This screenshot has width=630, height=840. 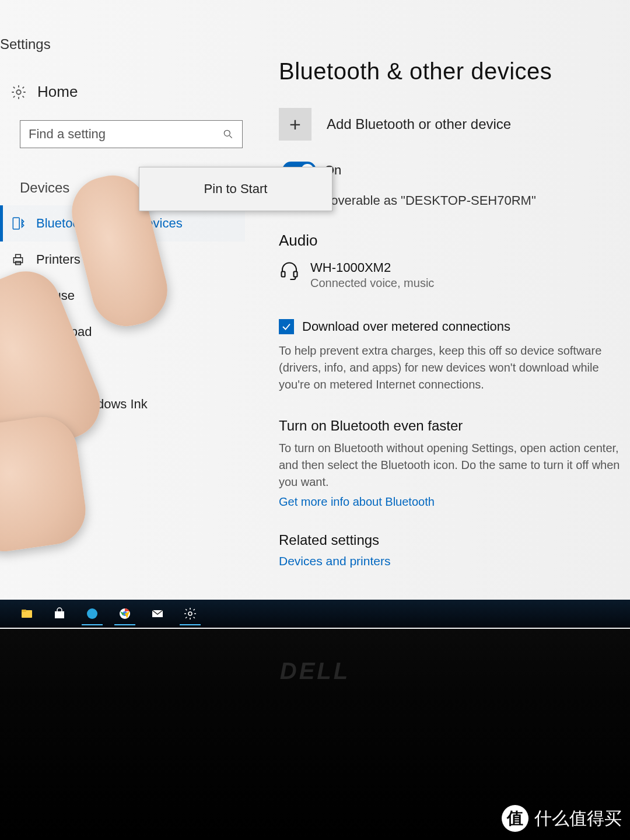 What do you see at coordinates (454, 240) in the screenshot?
I see `audio-heading: Audio` at bounding box center [454, 240].